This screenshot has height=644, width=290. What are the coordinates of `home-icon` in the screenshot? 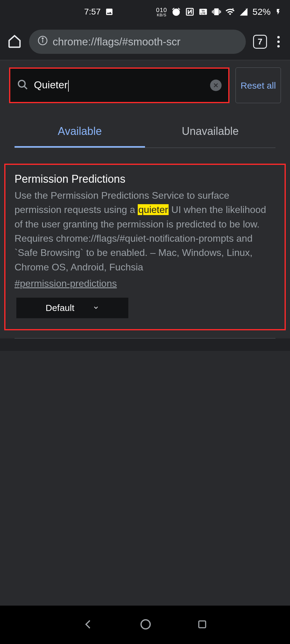 It's located at (15, 42).